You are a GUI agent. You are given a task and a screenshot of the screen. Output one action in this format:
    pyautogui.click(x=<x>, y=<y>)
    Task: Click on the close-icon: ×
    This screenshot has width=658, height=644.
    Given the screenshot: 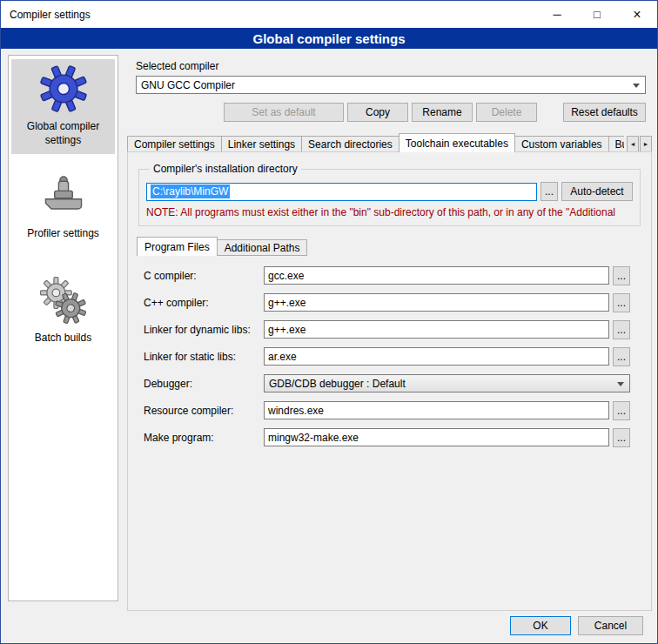 What is the action you would take?
    pyautogui.click(x=637, y=15)
    